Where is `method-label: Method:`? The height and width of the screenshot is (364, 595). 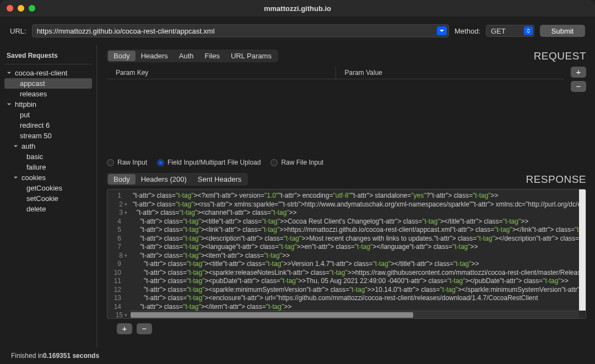 method-label: Method: is located at coordinates (467, 31).